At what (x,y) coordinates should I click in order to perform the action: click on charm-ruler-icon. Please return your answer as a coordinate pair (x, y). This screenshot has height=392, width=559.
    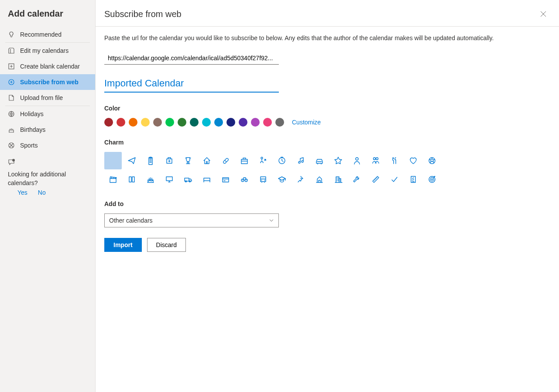
    Looking at the image, I should click on (376, 179).